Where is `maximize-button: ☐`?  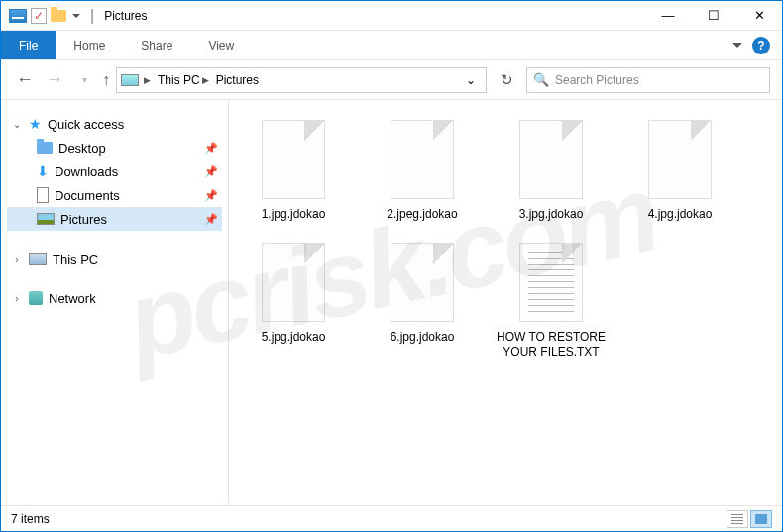 maximize-button: ☐ is located at coordinates (714, 16).